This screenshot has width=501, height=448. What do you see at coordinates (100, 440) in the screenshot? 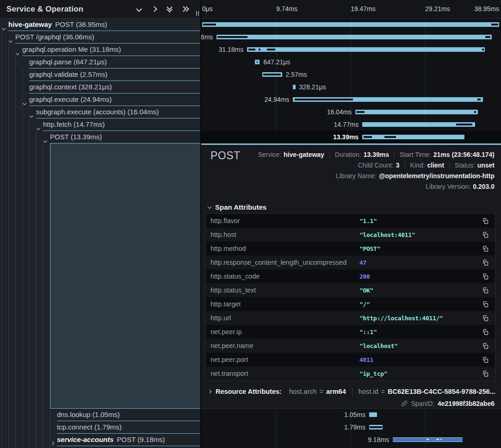
I see `tree-row: service-accountsPOST (9.18ms)` at bounding box center [100, 440].